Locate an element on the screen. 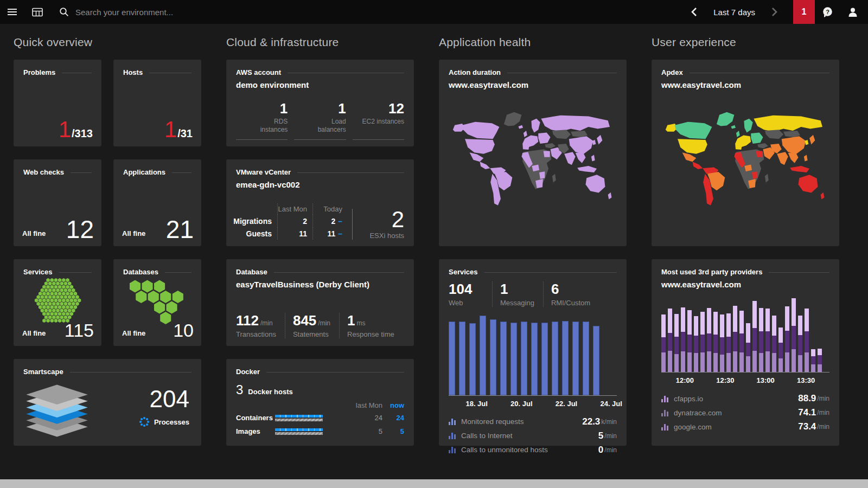  menu-button is located at coordinates (12, 12).